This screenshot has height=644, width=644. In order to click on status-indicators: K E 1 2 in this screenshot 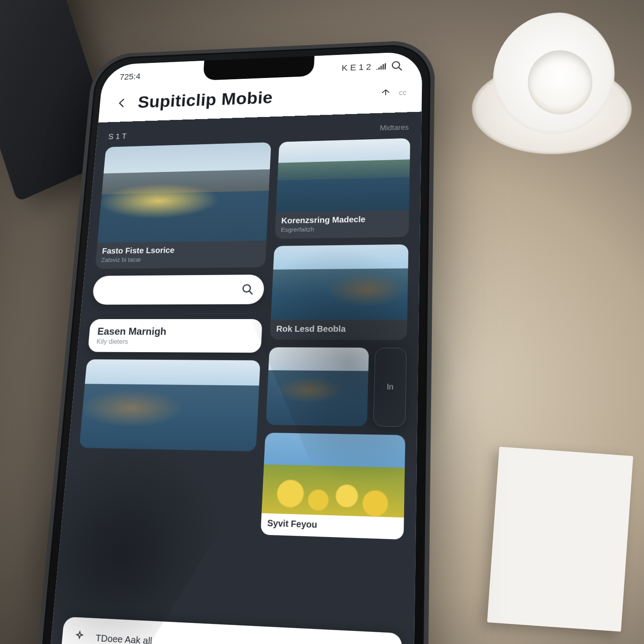, I will do `click(356, 68)`.